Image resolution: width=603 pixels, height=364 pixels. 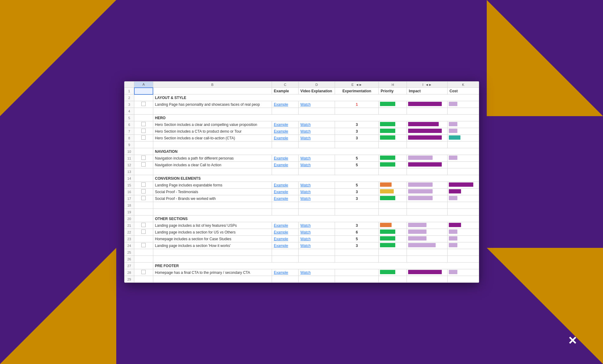 I want to click on example-link-17: Example, so click(x=281, y=199).